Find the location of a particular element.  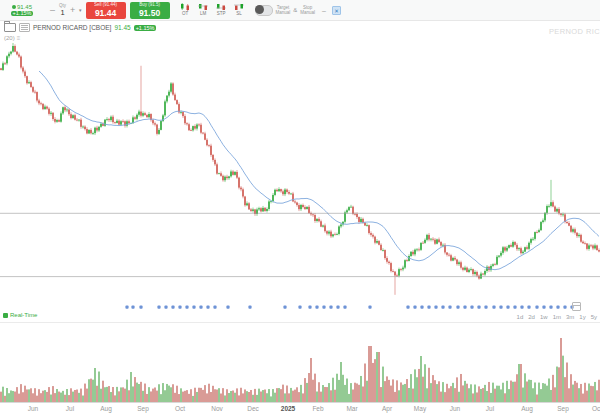

status-dot-icon is located at coordinates (14, 7).